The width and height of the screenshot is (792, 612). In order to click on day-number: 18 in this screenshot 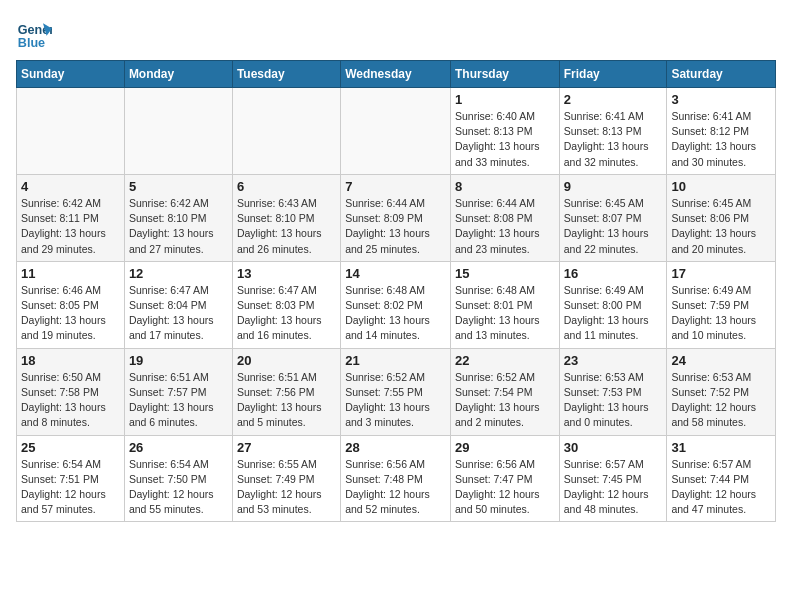, I will do `click(70, 360)`.